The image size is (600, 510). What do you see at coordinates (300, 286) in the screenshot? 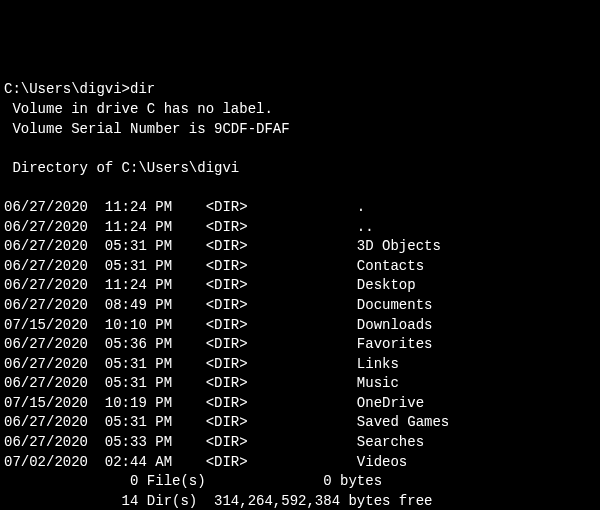
I see `directory-entry: 06/27/2020 11:24 PM <DIR> Desktop` at bounding box center [300, 286].